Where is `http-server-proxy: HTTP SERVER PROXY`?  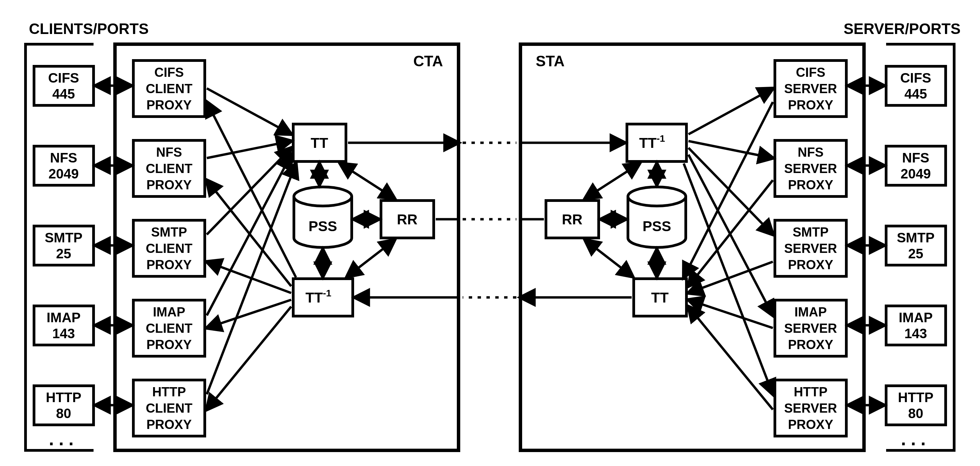
http-server-proxy: HTTP SERVER PROXY is located at coordinates (811, 408).